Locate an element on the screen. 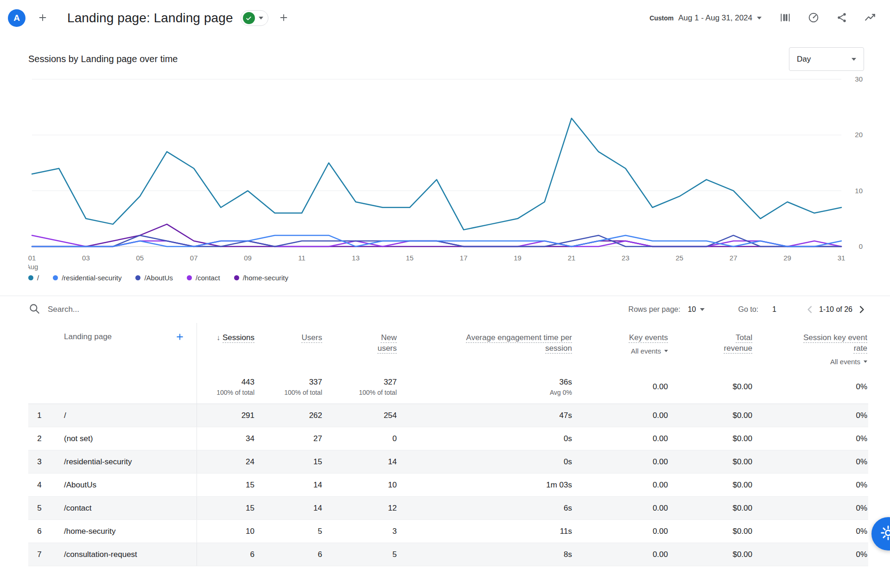 The image size is (890, 588). svg-text: 31 is located at coordinates (842, 258).